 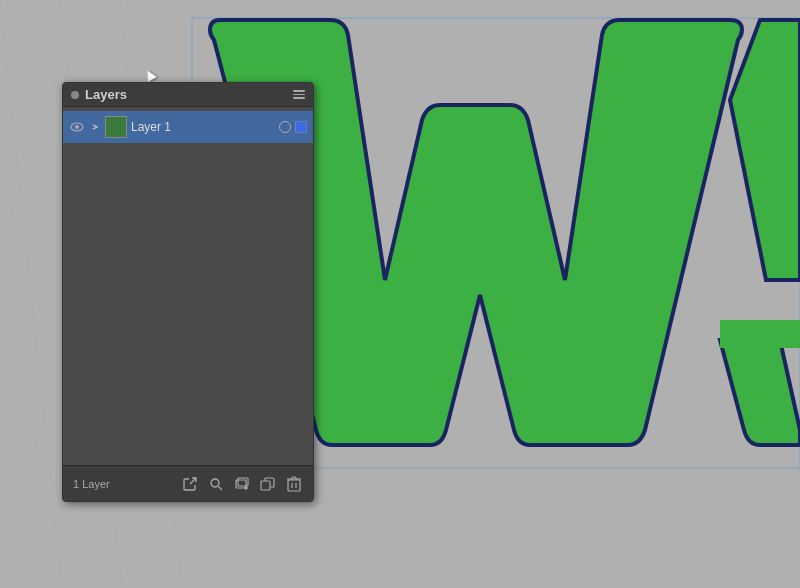 What do you see at coordinates (188, 95) in the screenshot?
I see `panel-titlebar: Layers` at bounding box center [188, 95].